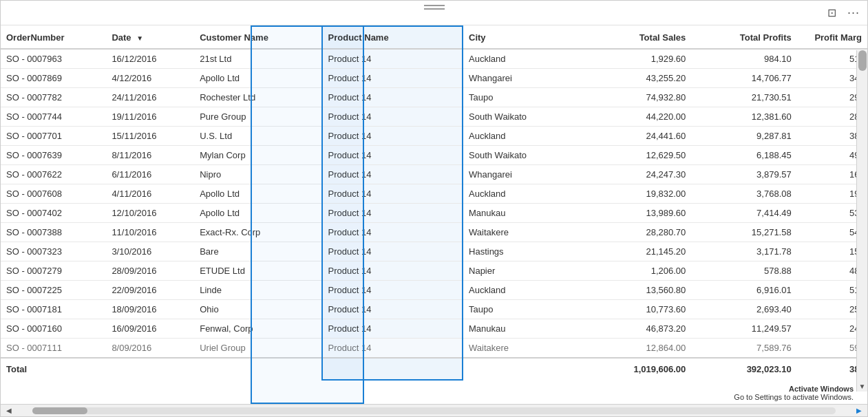 This screenshot has height=417, width=868. Describe the element at coordinates (832, 13) in the screenshot. I see `window-icon: ⊡` at that location.